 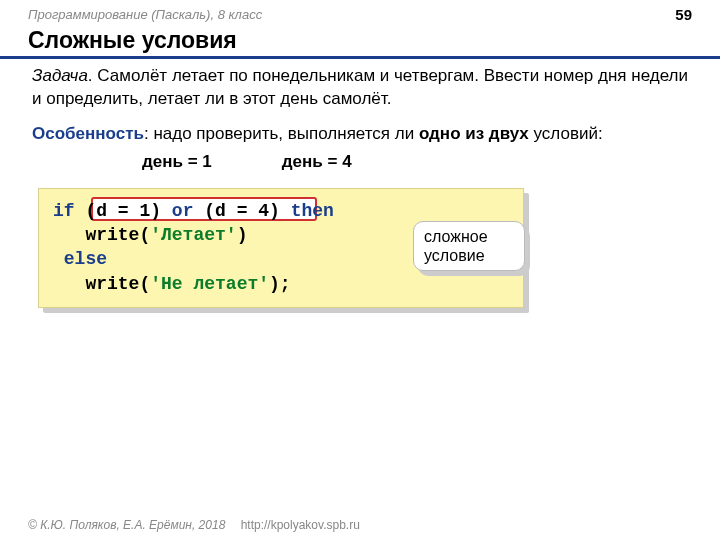 What do you see at coordinates (360, 88) in the screenshot?
I see `task-paragraph: Задача. Самолёт летает по понедельникам …` at bounding box center [360, 88].